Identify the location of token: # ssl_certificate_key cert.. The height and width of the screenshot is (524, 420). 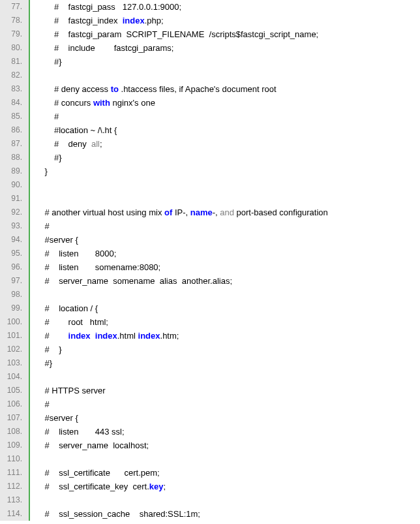
(97, 487).